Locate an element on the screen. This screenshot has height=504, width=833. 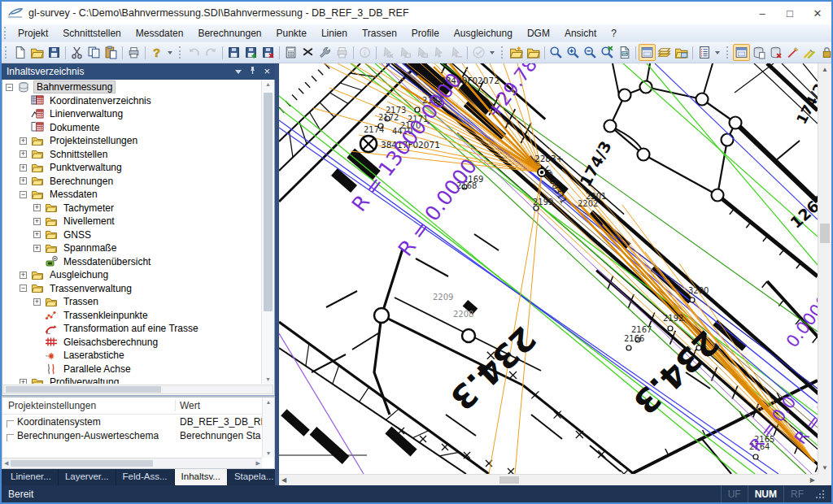
tree-hscrollbar is located at coordinates (138, 389).